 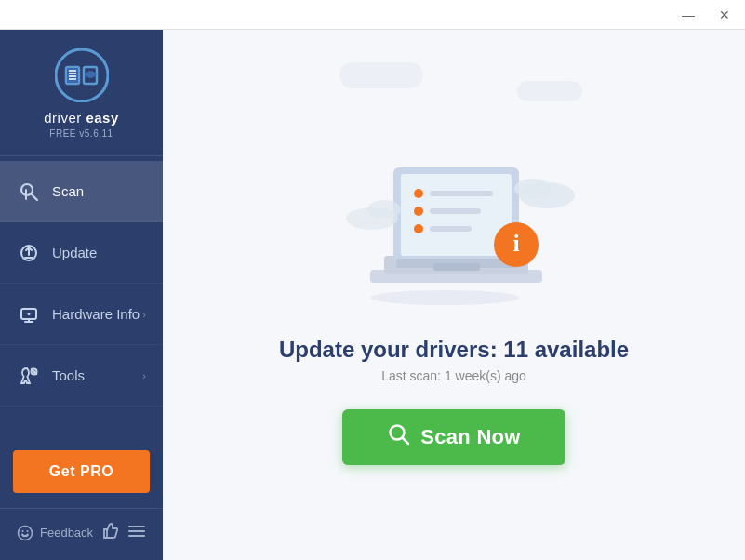 I want to click on logo-area: placeholder driver easy FREE v5.6.11, so click(x=82, y=93).